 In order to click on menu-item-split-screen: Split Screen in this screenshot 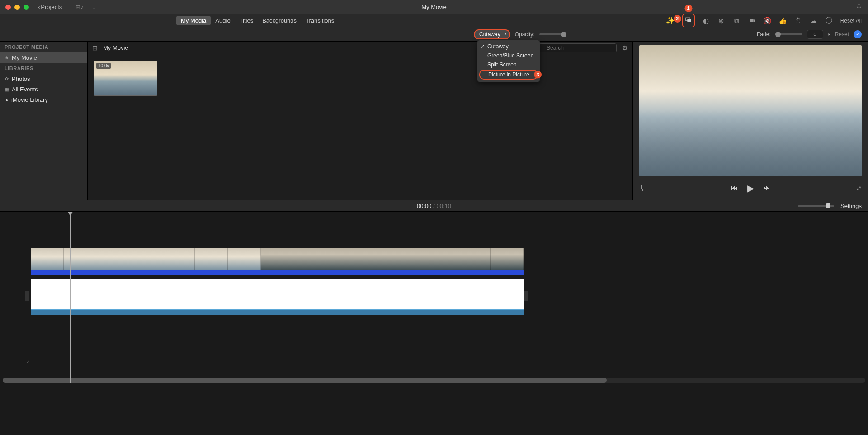, I will do `click(509, 65)`.